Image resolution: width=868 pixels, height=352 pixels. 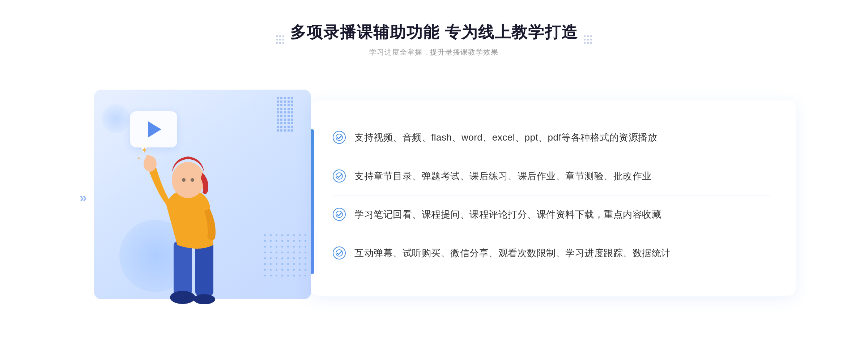 What do you see at coordinates (188, 227) in the screenshot?
I see `person-illustration: ✦ ✦` at bounding box center [188, 227].